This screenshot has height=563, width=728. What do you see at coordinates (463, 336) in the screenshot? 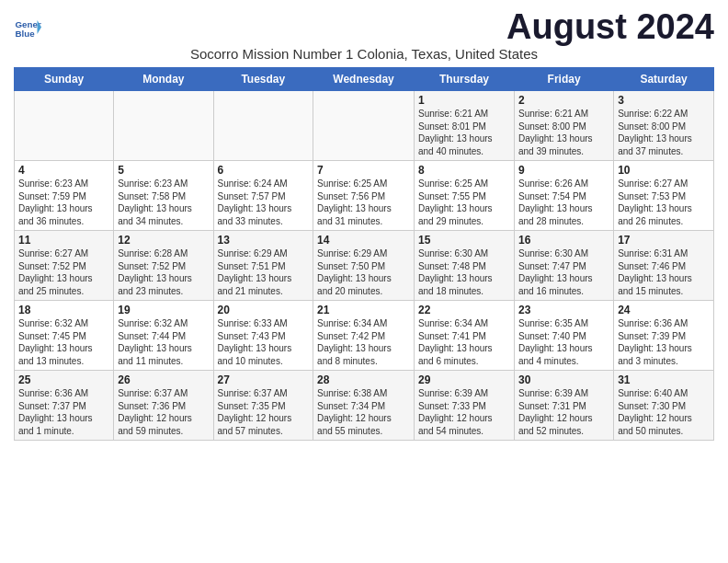
I see `calendar-cell: 22Sunrise: 6:34 AMSunset: 7:41 PMDayligh…` at bounding box center [463, 336].